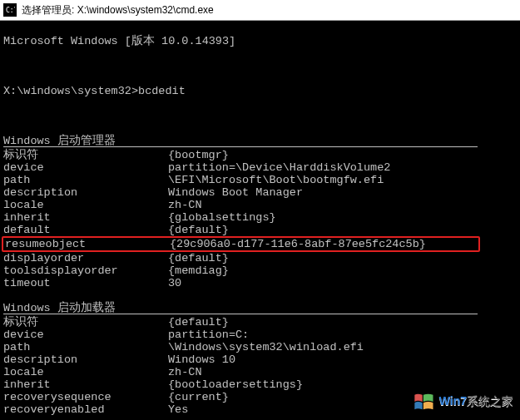  I want to click on row-value: {globalsettings}, so click(222, 218).